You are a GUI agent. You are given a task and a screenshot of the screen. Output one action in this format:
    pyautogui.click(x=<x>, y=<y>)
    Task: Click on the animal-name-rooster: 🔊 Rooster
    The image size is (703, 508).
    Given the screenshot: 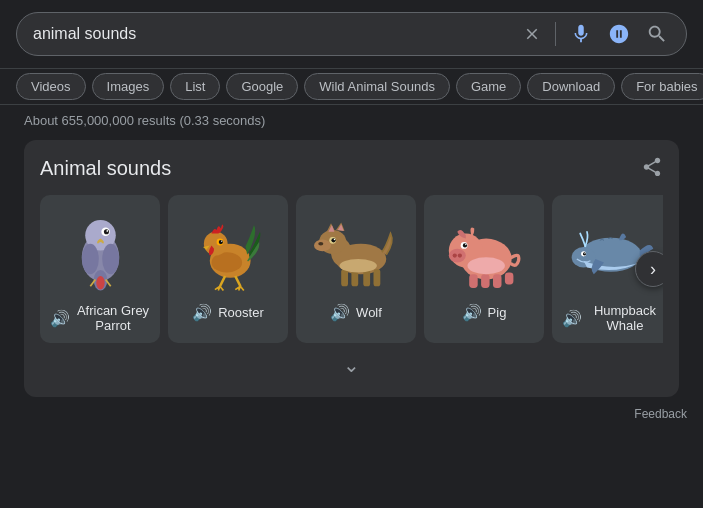 What is the action you would take?
    pyautogui.click(x=228, y=312)
    